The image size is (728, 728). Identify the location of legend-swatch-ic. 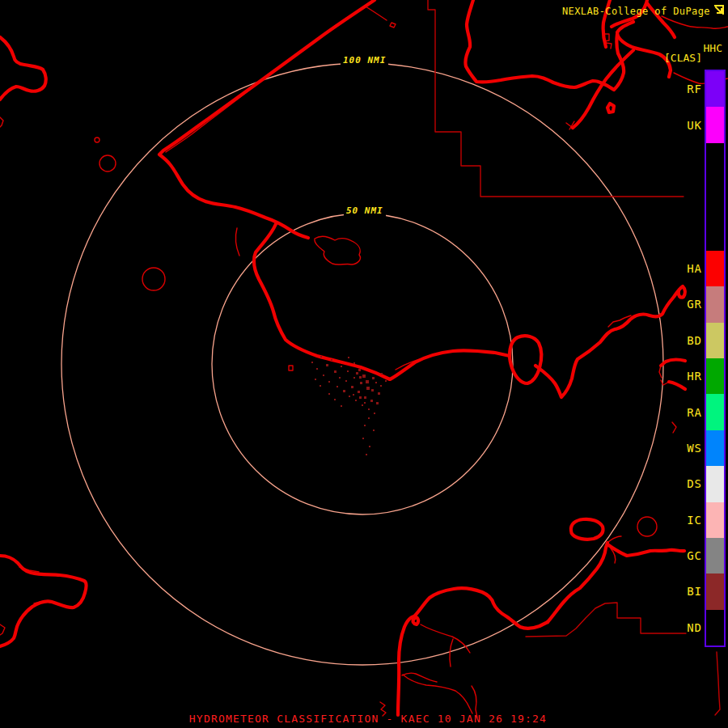
(715, 520).